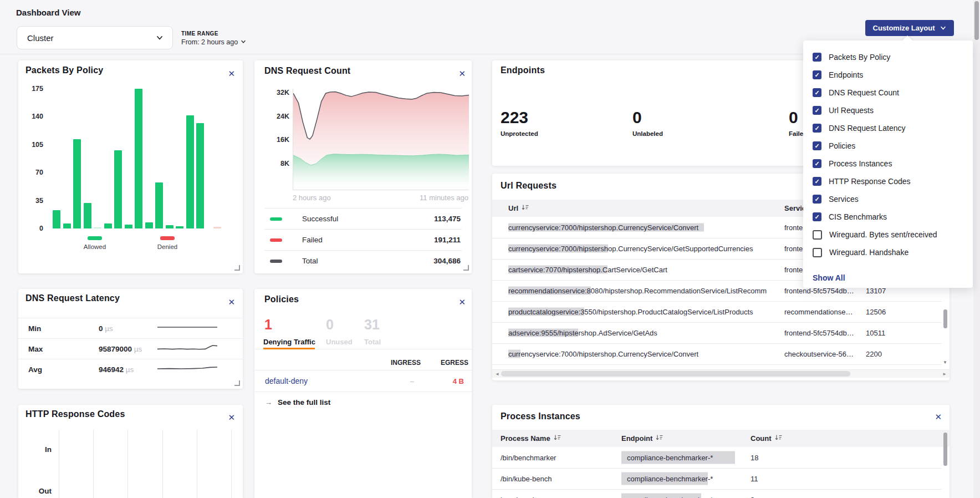 This screenshot has height=498, width=980. What do you see at coordinates (665, 479) in the screenshot?
I see `endpoint-highlight: compliance-benchmarker` at bounding box center [665, 479].